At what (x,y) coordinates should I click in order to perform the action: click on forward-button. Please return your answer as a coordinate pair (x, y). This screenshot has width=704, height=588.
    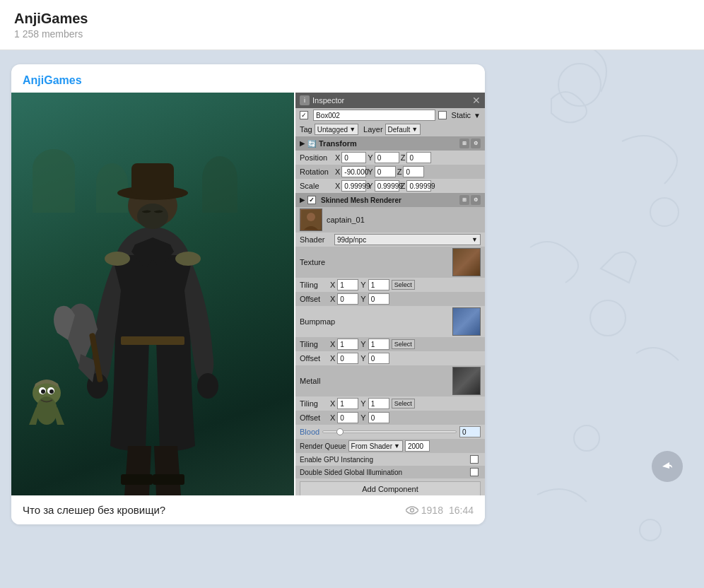
    Looking at the image, I should click on (667, 466).